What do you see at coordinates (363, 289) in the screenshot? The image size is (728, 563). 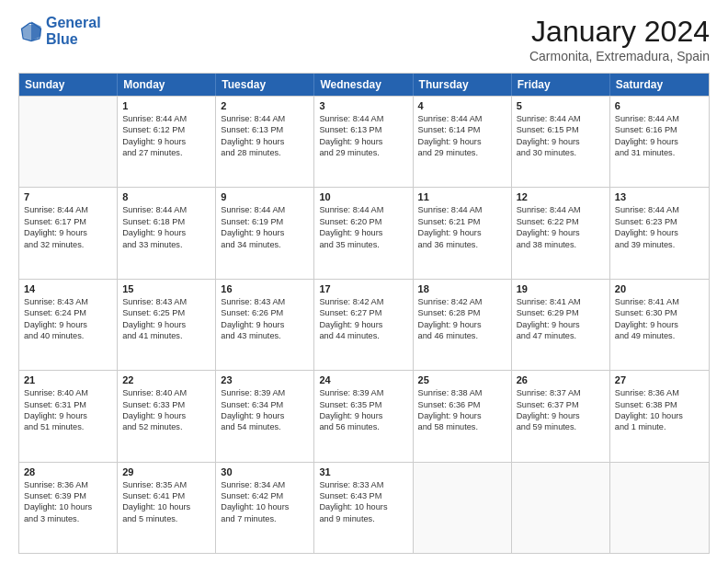 I see `day-number: 17` at bounding box center [363, 289].